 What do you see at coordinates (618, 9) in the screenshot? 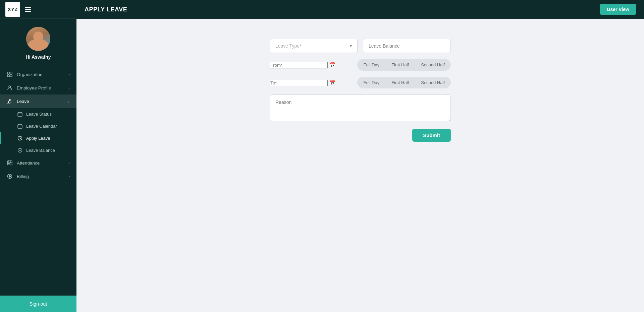
I see `user-view-button: User View` at bounding box center [618, 9].